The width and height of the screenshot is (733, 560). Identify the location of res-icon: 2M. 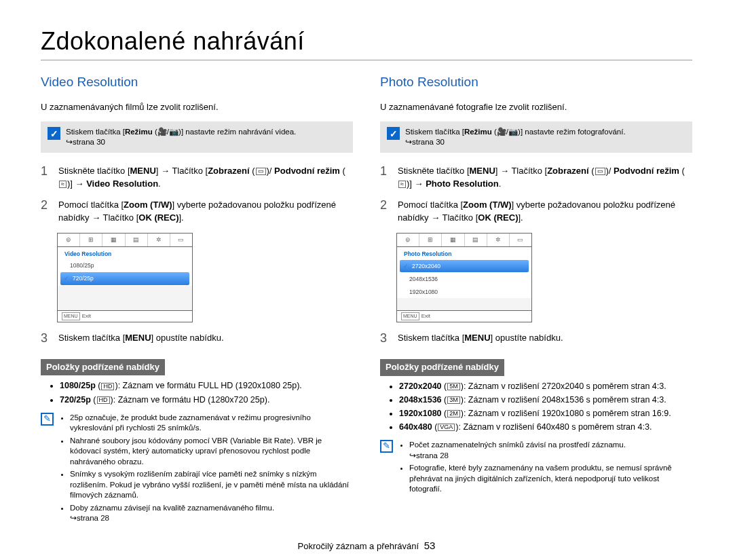
(453, 414).